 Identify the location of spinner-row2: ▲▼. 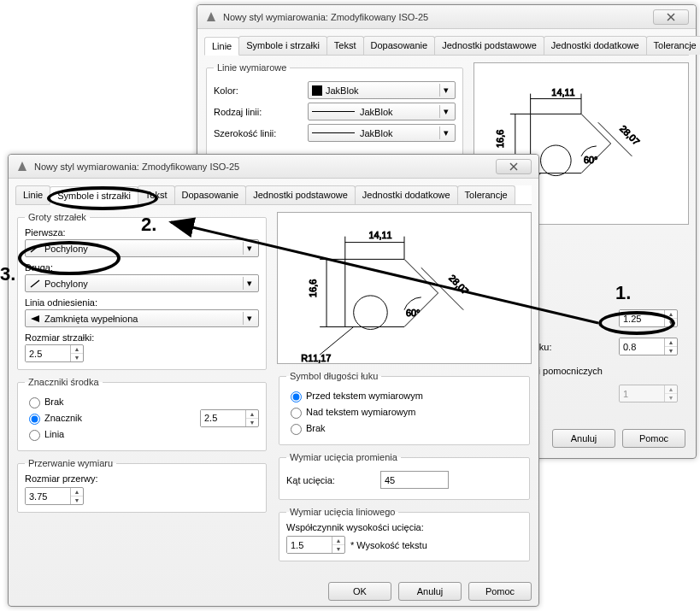
(648, 347).